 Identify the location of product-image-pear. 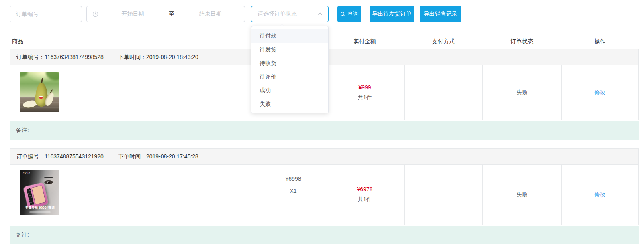
(40, 92).